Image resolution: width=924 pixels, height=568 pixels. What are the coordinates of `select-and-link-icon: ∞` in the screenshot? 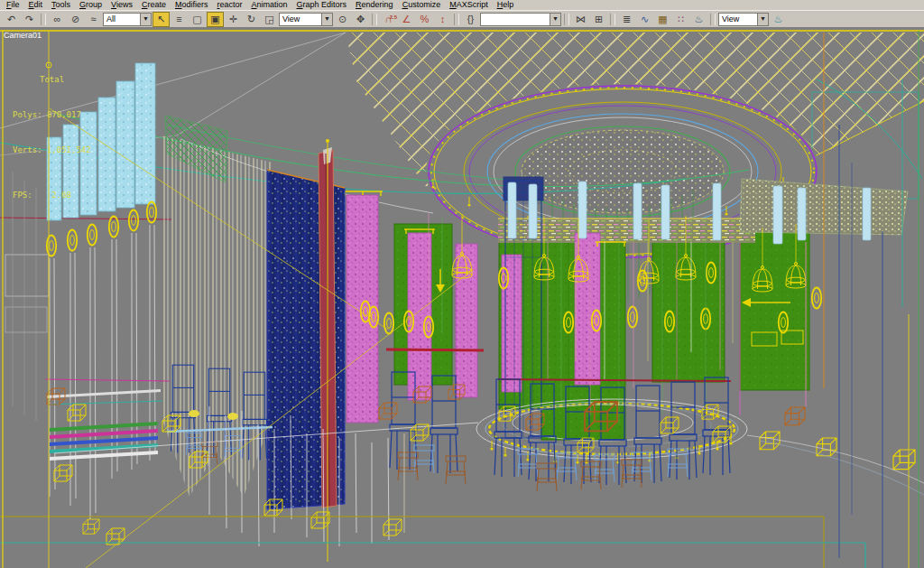 It's located at (58, 20).